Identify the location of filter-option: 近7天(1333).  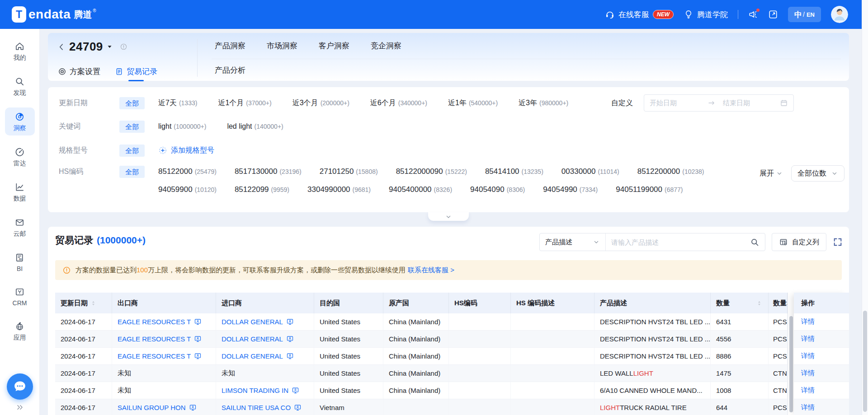
(178, 103).